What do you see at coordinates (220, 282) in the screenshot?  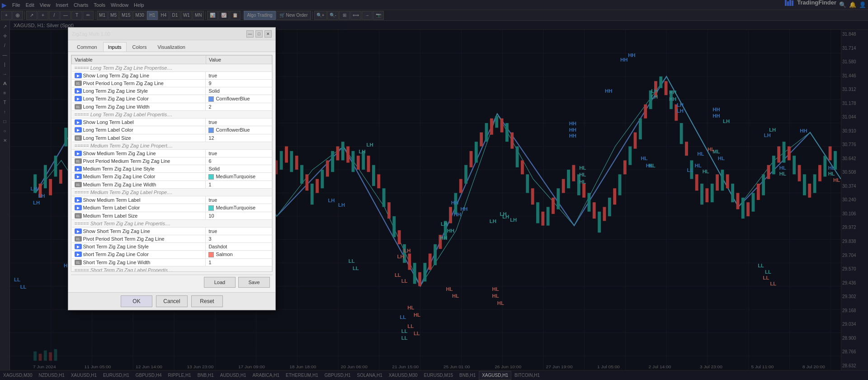 I see `load-btn: Load` at bounding box center [220, 282].